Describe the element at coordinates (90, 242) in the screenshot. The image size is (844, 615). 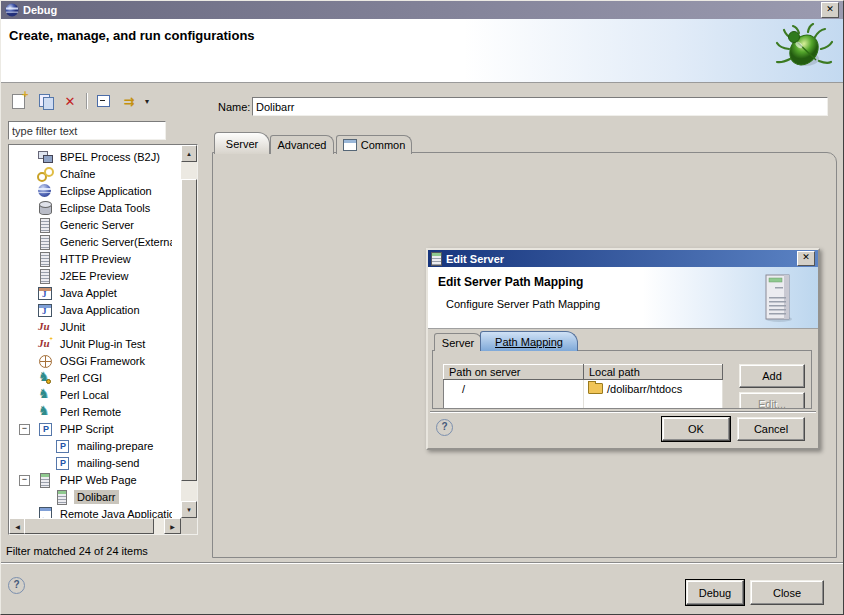
I see `tree-item-generic-server-external: Generic Server(External La` at that location.